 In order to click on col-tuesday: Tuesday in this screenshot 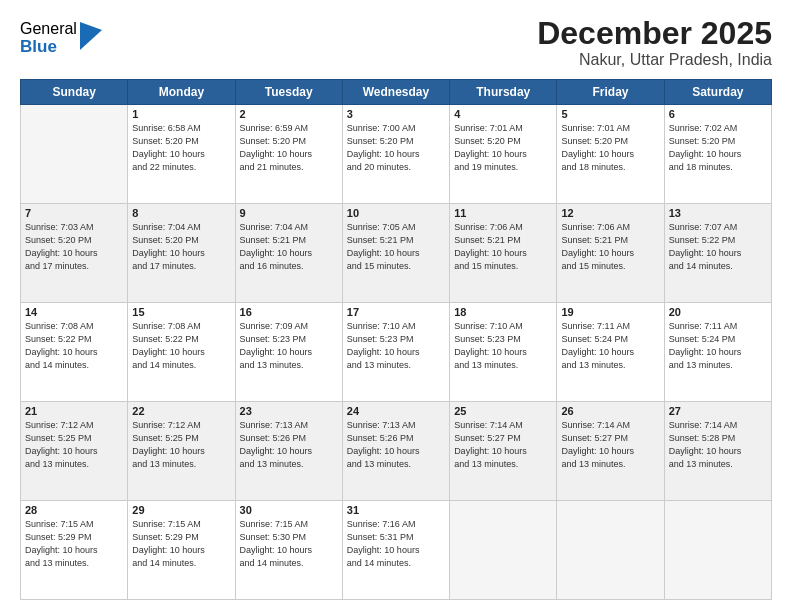, I will do `click(288, 92)`.